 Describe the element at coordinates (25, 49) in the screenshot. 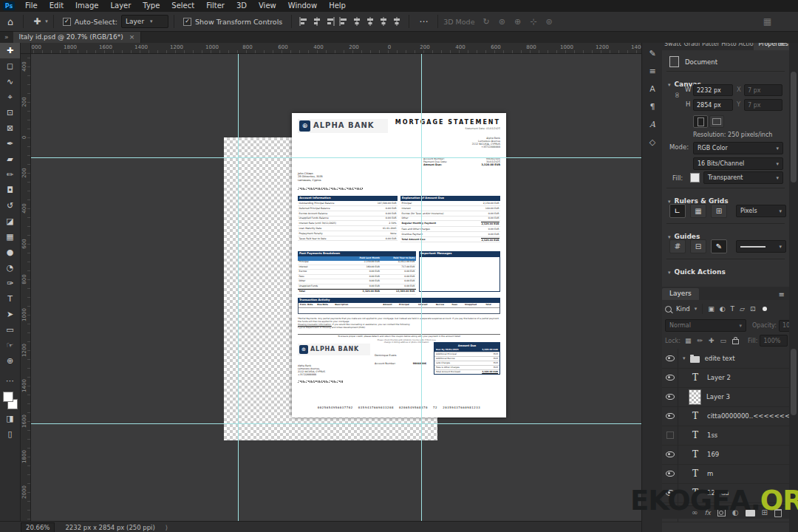

I see `ruler-origin-corner` at that location.